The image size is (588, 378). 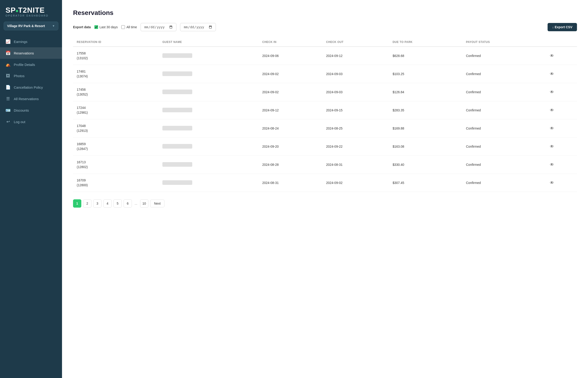 I want to click on cell-res-id: 17456(13052), so click(x=116, y=92).